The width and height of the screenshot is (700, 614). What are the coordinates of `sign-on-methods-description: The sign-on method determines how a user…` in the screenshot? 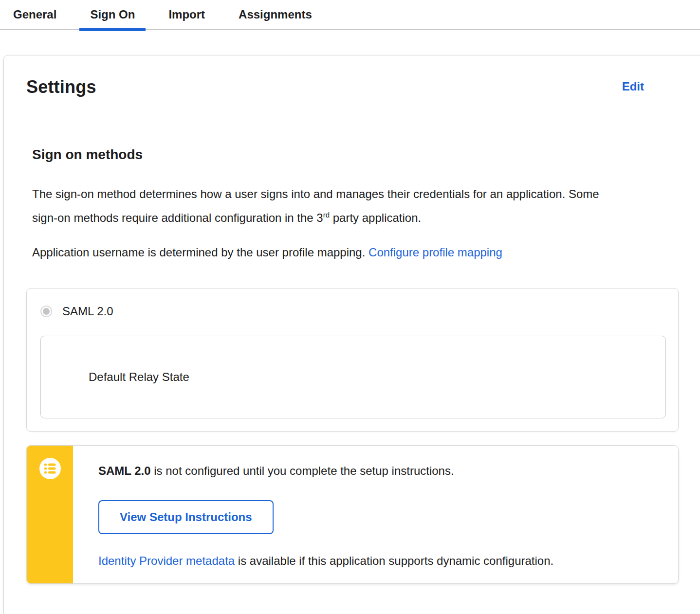 It's located at (320, 206).